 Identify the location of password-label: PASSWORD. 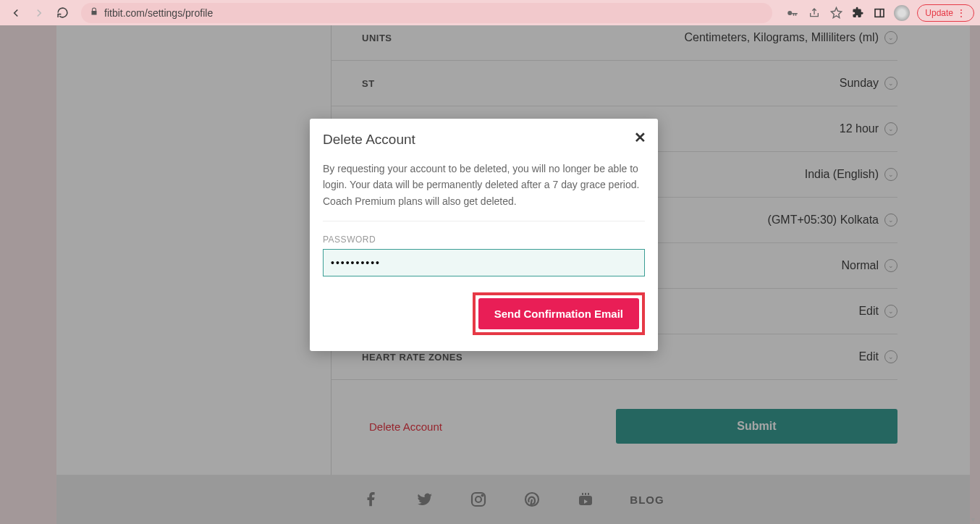
(483, 240).